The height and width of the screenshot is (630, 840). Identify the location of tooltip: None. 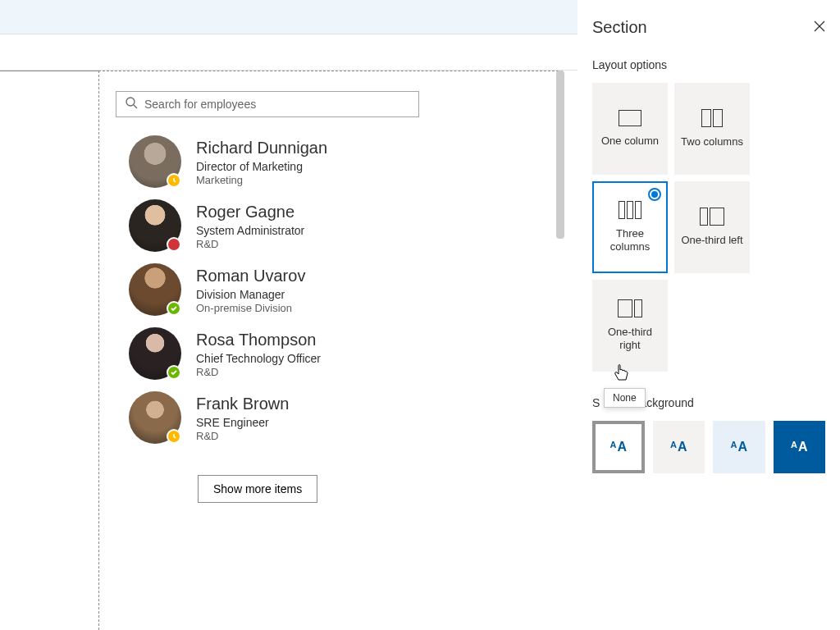
(625, 398).